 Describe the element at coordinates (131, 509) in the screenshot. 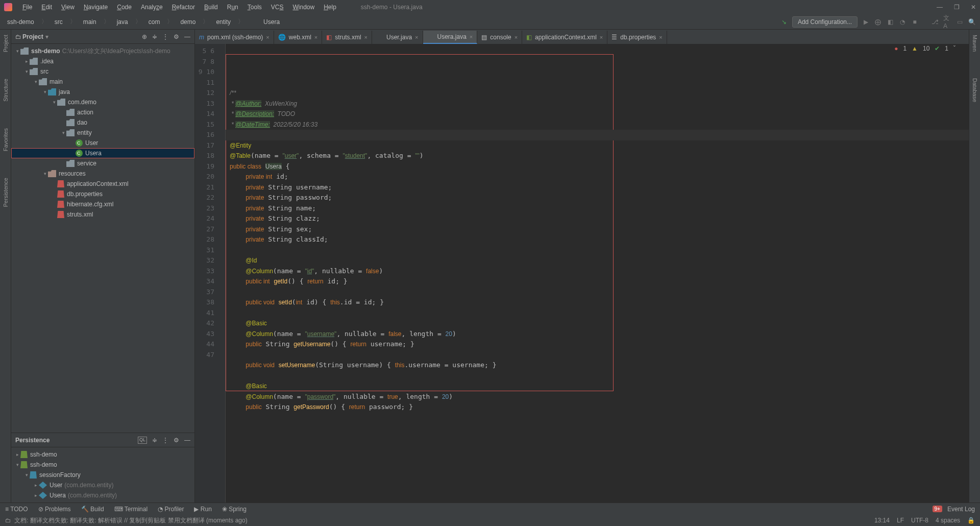

I see `btool-terminal: ⌨ Terminal` at that location.